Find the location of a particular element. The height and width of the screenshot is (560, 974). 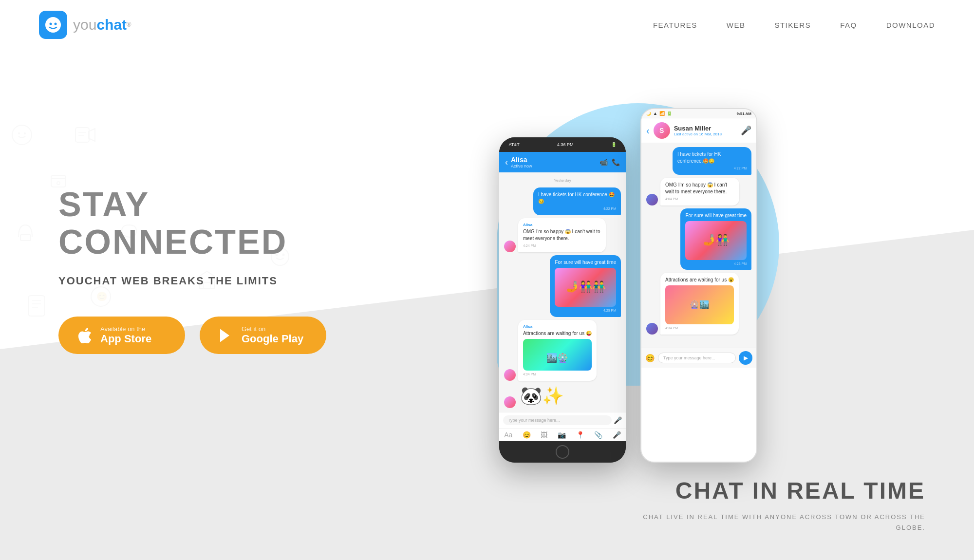

phone2-wifi-icon: ▲ is located at coordinates (656, 113).